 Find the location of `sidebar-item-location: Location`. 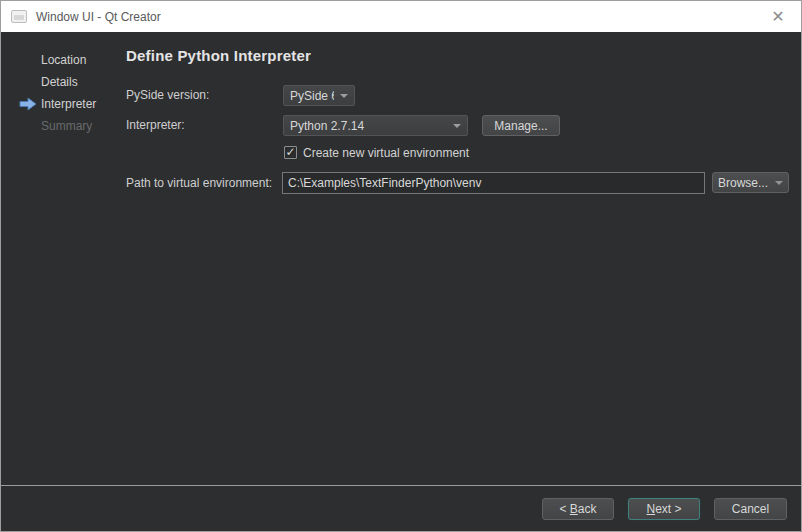

sidebar-item-location: Location is located at coordinates (64, 60).